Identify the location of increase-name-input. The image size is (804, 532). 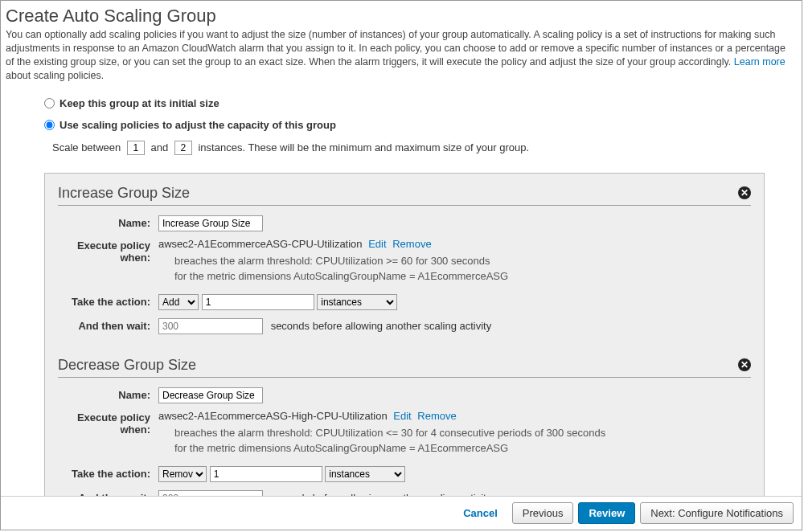
(211, 223).